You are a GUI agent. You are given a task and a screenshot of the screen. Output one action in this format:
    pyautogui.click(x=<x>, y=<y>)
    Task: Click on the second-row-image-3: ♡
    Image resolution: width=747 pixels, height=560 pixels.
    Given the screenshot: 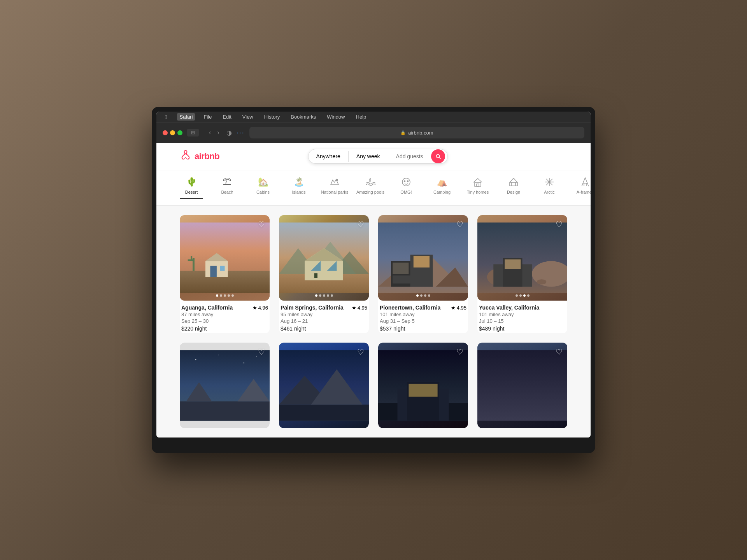 What is the action you would take?
    pyautogui.click(x=423, y=385)
    